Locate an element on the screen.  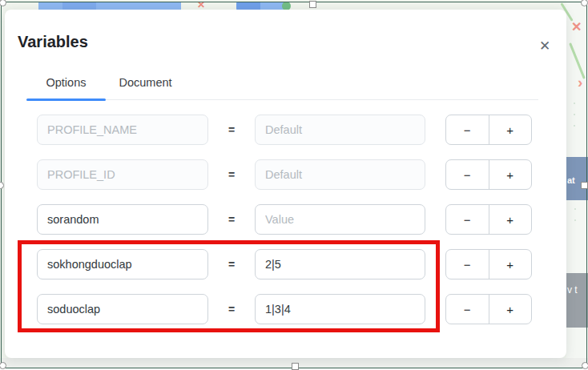
background-gray-label-text: v t is located at coordinates (578, 290).